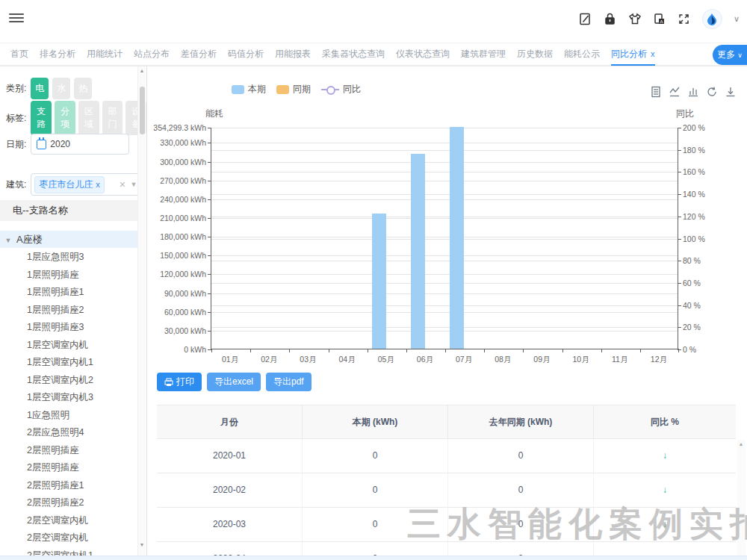  I want to click on tree-item: 1层应急照明3, so click(69, 258).